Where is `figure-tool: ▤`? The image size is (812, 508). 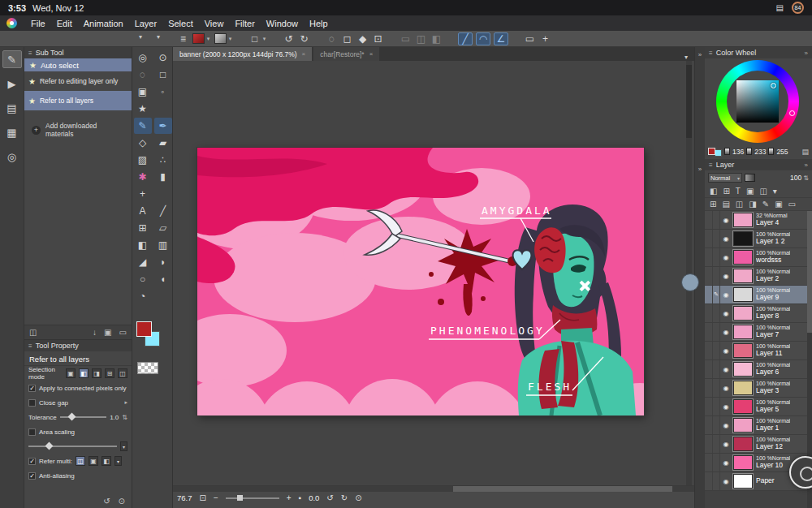 figure-tool: ▤ is located at coordinates (12, 108).